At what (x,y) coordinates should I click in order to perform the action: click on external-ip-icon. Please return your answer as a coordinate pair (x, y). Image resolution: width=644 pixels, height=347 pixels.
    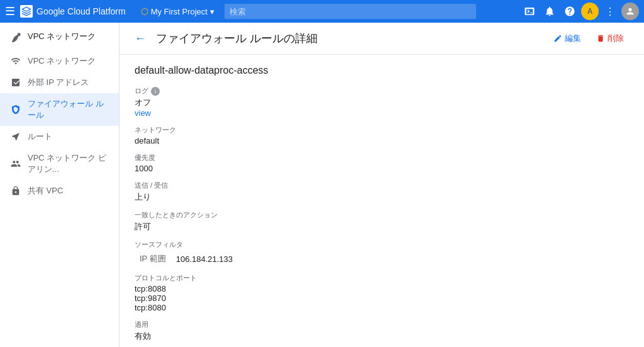
    Looking at the image, I should click on (16, 82).